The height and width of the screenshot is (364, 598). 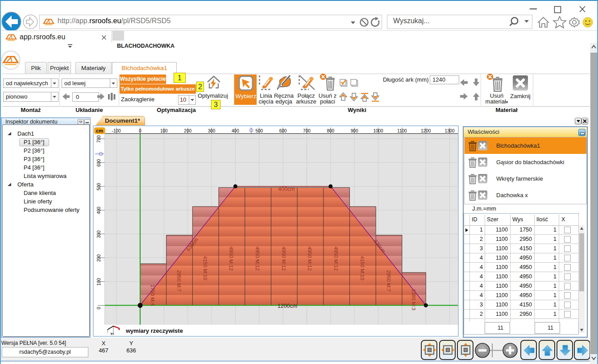 I want to click on svg-text: 800, so click(x=330, y=131).